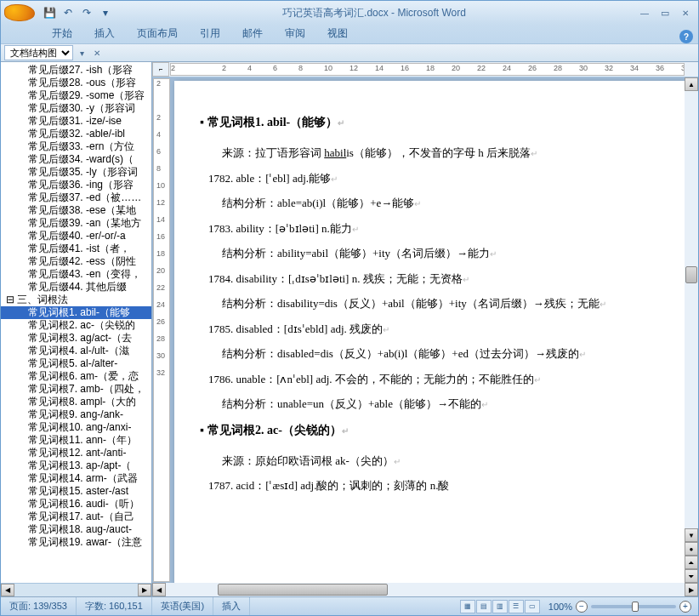  I want to click on h-scroll-thumb, so click(303, 590).